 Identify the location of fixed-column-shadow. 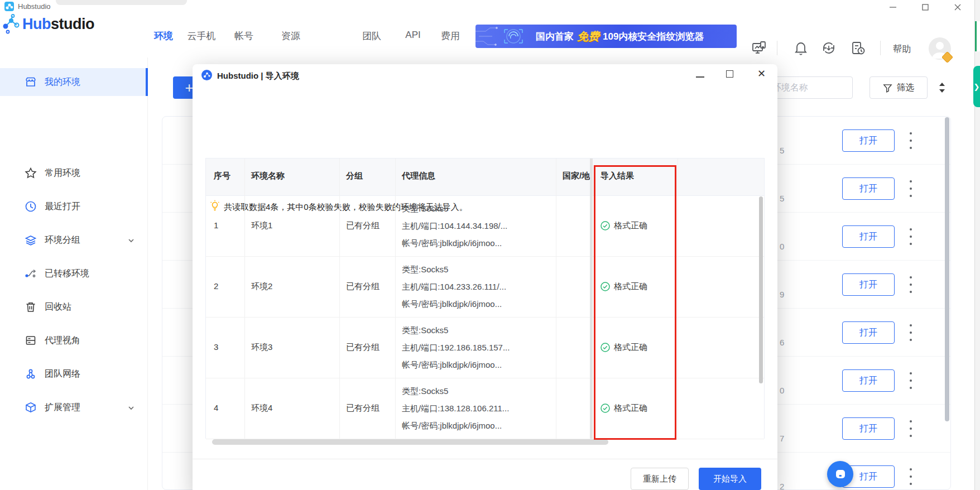
(592, 299).